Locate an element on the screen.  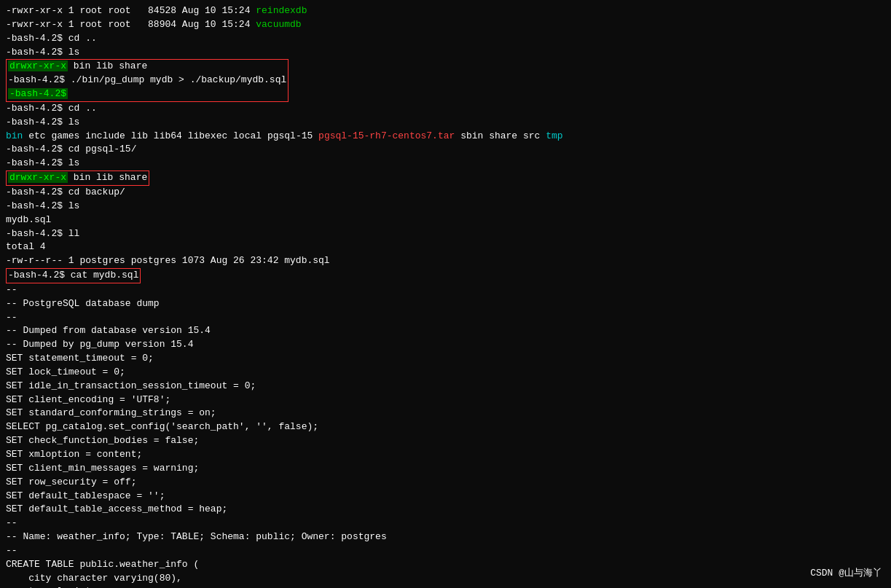
box-2: drwxr-xr-x bin lib share is located at coordinates (77, 178).